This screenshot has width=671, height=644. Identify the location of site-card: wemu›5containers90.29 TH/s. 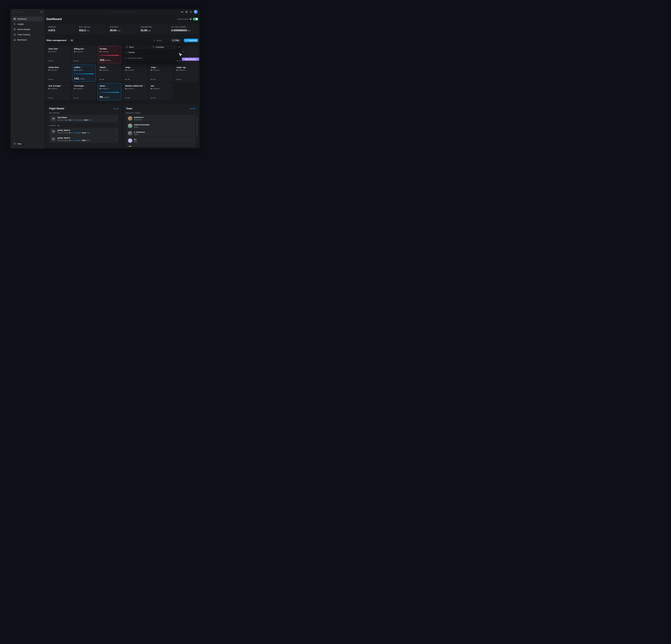
(110, 92).